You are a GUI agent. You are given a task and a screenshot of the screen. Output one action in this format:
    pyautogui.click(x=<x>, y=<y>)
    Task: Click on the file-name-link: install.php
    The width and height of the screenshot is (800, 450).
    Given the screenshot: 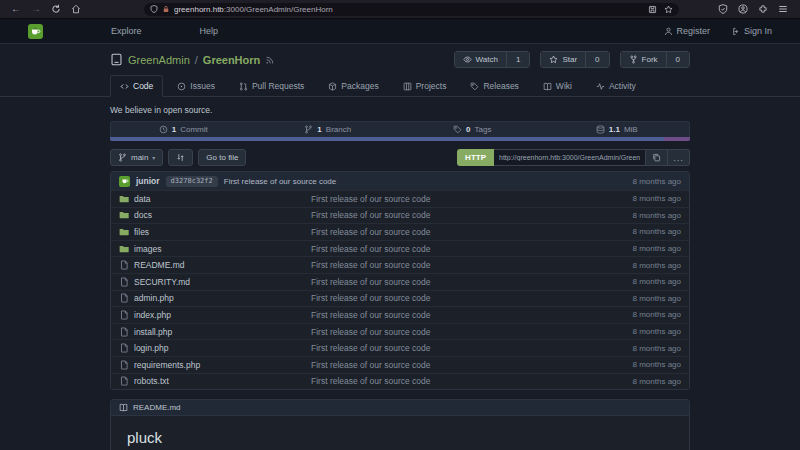 What is the action you would take?
    pyautogui.click(x=215, y=332)
    